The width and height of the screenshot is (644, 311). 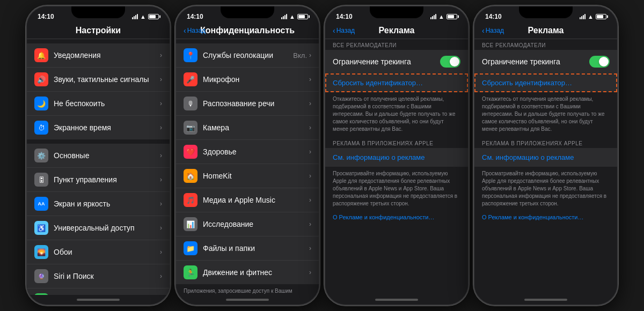 What do you see at coordinates (256, 200) in the screenshot?
I see `item-label: Медиа и Apple Music` at bounding box center [256, 200].